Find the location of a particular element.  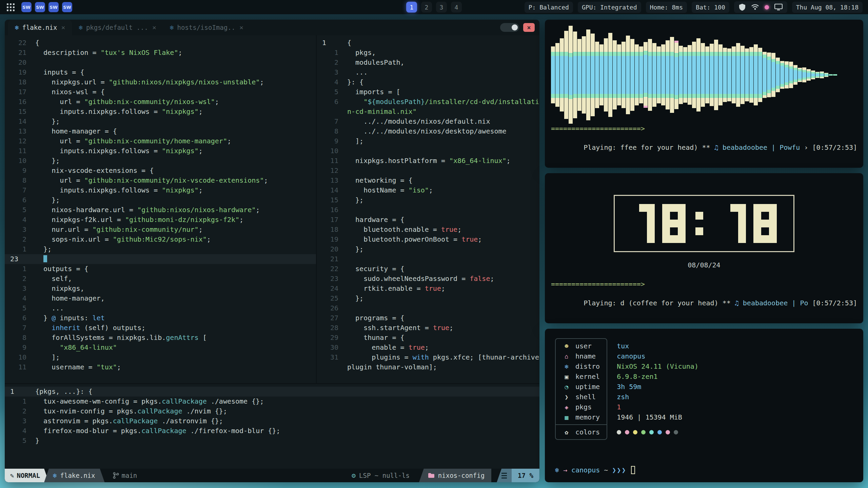

toggle-switch is located at coordinates (510, 27).